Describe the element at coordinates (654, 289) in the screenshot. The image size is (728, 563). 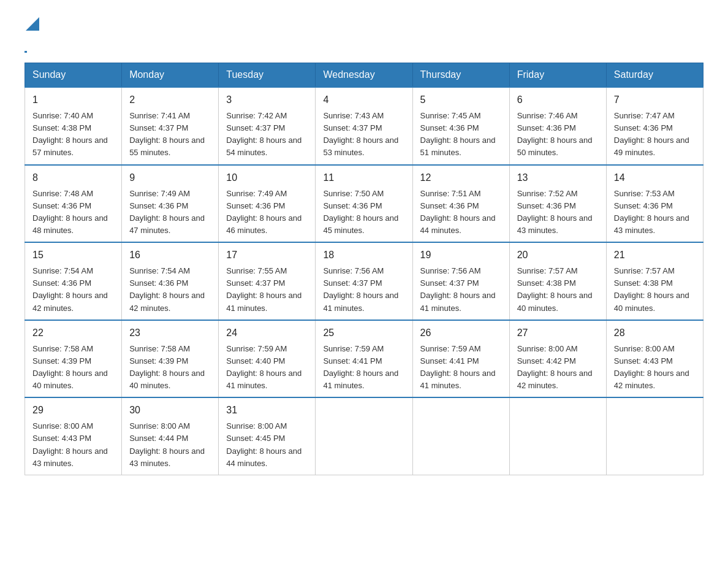
I see `day-info: Sunrise: 7:57 AM Sunset: 4:38 PM Dayligh…` at that location.